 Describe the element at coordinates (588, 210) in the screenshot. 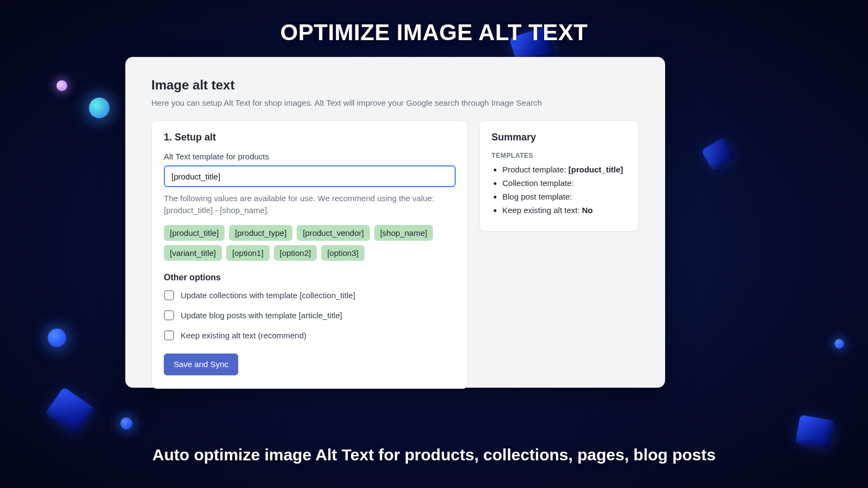

I see `summary-item-value: No` at that location.